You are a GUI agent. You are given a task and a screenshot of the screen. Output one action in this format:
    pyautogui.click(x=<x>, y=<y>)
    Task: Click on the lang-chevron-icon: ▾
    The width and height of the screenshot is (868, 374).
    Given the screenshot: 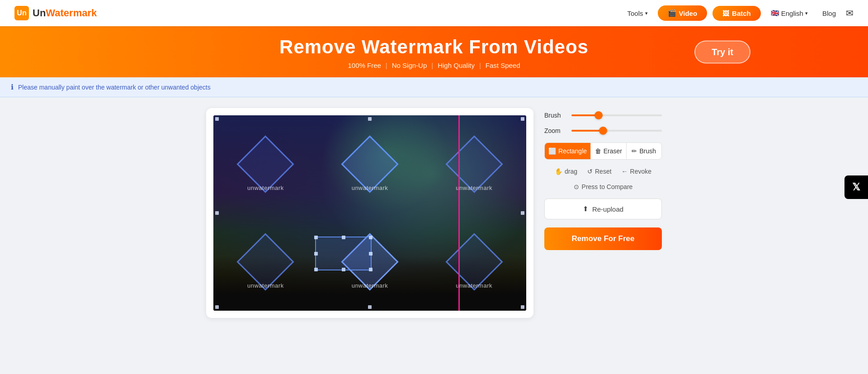 What is the action you would take?
    pyautogui.click(x=807, y=14)
    